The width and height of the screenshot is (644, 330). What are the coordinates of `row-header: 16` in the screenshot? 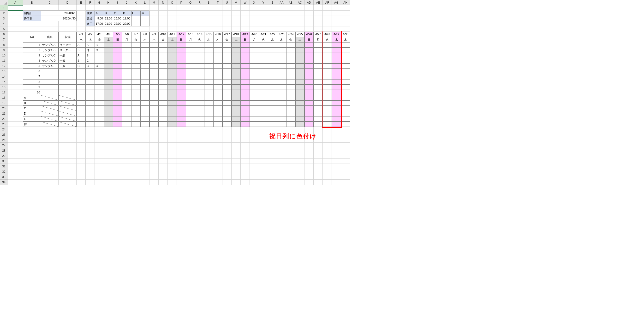 It's located at (4, 87).